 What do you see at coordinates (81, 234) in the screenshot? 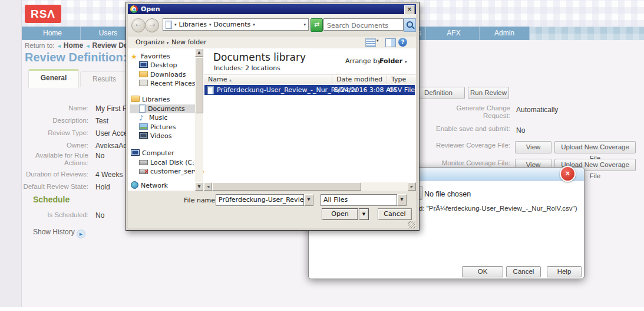
I see `expand-arrow-icon` at bounding box center [81, 234].